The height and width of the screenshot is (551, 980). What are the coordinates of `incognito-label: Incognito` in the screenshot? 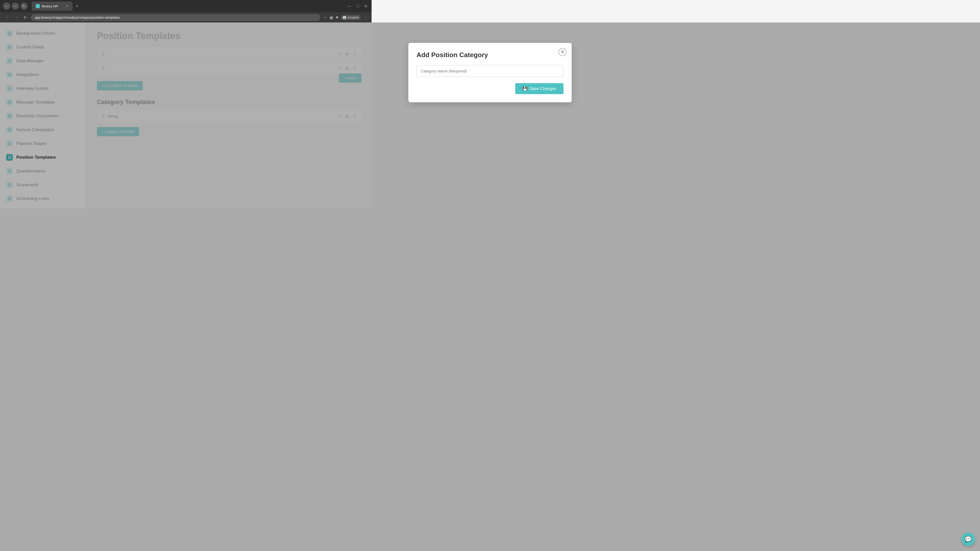 It's located at (353, 17).